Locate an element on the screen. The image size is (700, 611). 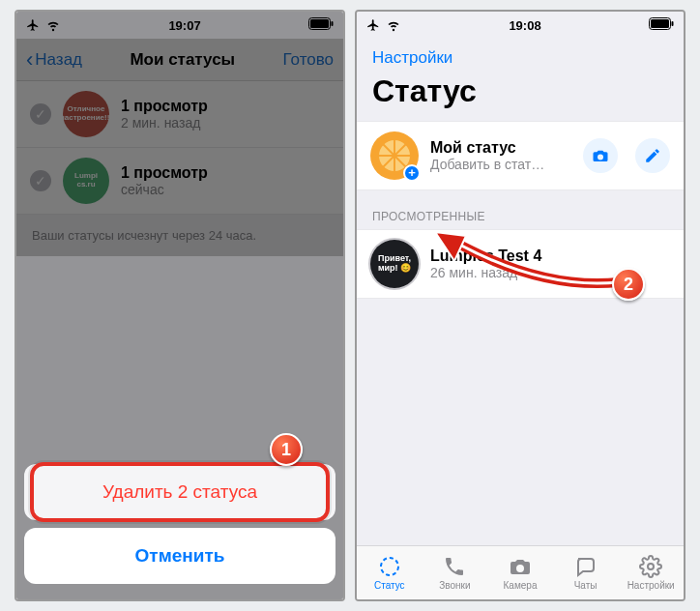
clock: 19:07 is located at coordinates (184, 25).